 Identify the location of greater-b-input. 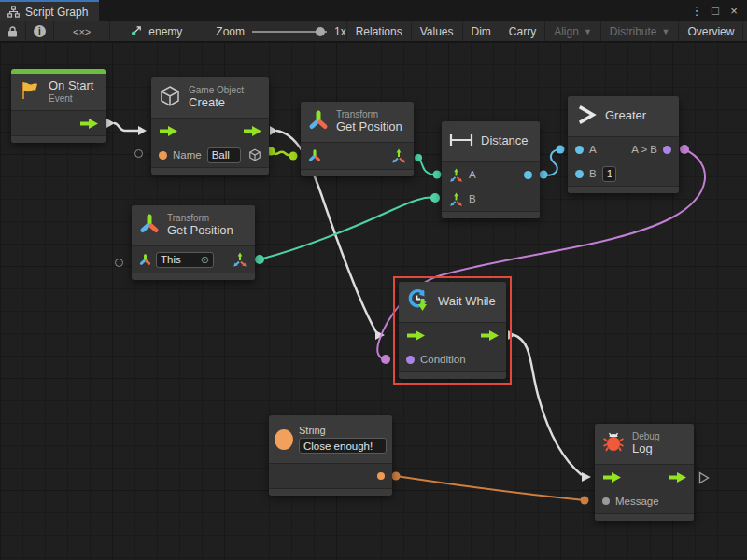
(609, 174).